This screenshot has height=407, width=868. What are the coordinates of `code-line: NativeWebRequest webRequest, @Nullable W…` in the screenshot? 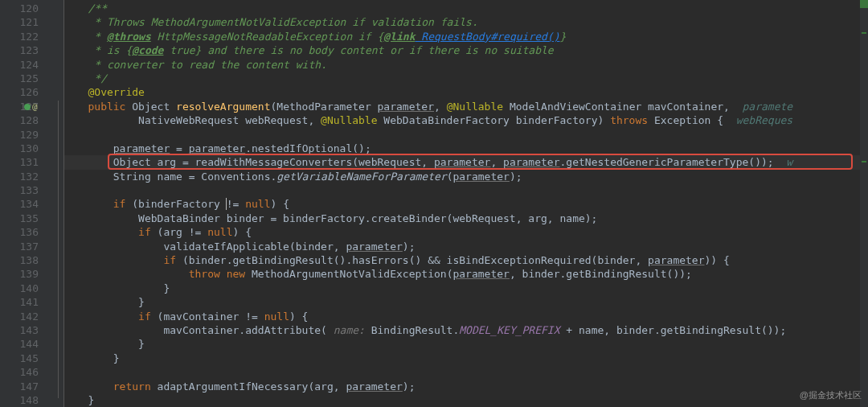 It's located at (466, 121).